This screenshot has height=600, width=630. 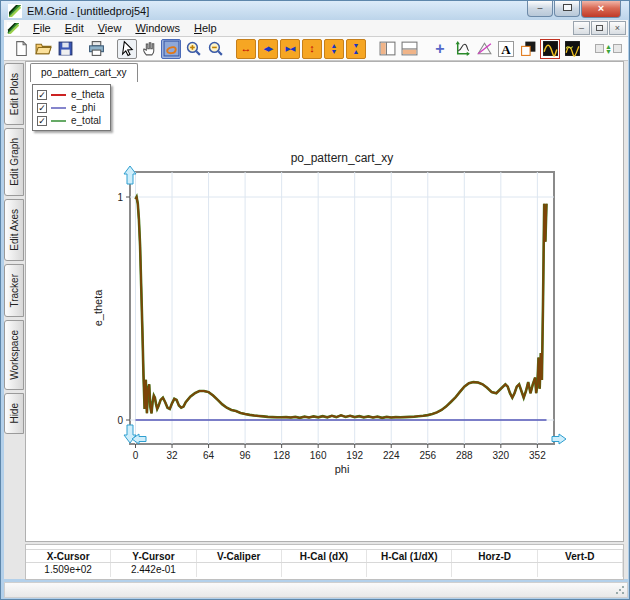 What do you see at coordinates (464, 456) in the screenshot?
I see `x-tick-label: 288` at bounding box center [464, 456].